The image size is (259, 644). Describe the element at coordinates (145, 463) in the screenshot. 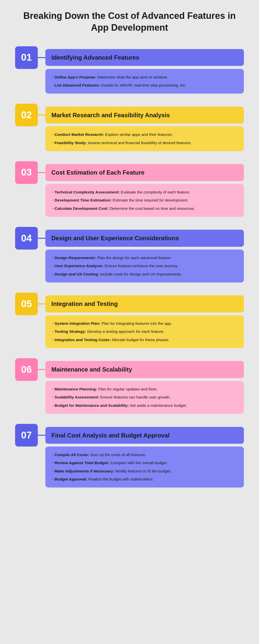

I see `bullet-item: · Review Against Total Budget: Compare w…` at that location.